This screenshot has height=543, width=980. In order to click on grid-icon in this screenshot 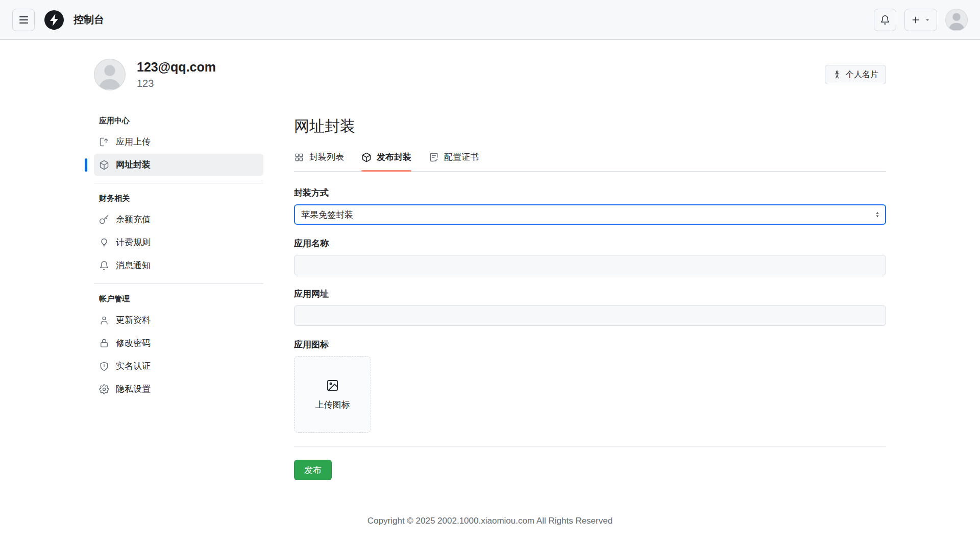, I will do `click(299, 157)`.